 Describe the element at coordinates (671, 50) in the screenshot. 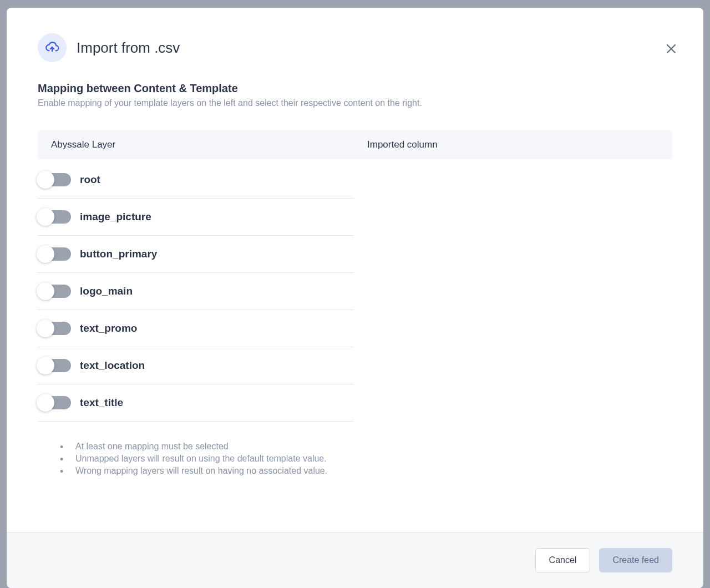

I see `close-button` at that location.